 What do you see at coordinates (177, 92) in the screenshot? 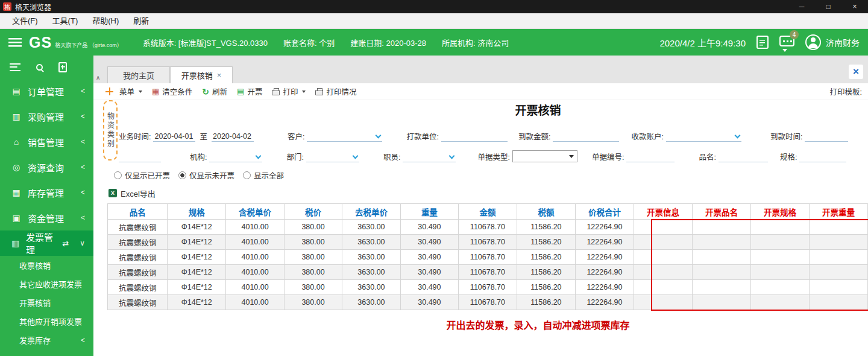
I see `clear-filters-label: 清空条件` at bounding box center [177, 92].